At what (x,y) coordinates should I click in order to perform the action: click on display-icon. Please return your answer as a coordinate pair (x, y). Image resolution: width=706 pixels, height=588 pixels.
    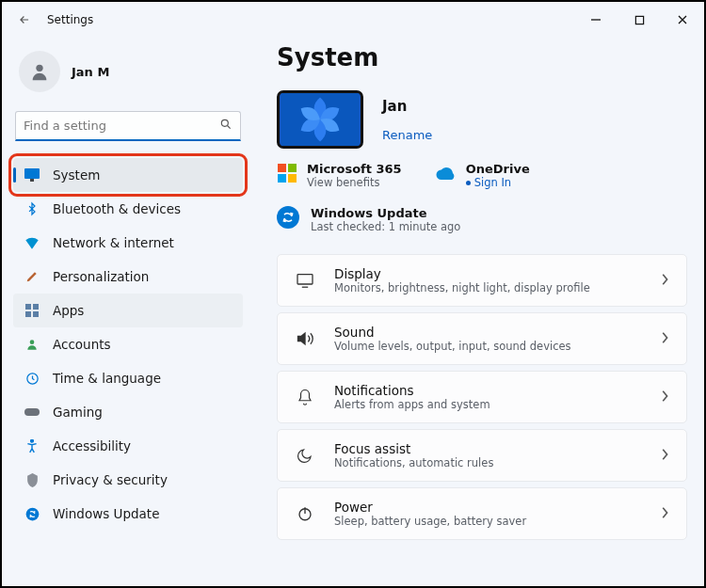
    Looking at the image, I should click on (305, 280).